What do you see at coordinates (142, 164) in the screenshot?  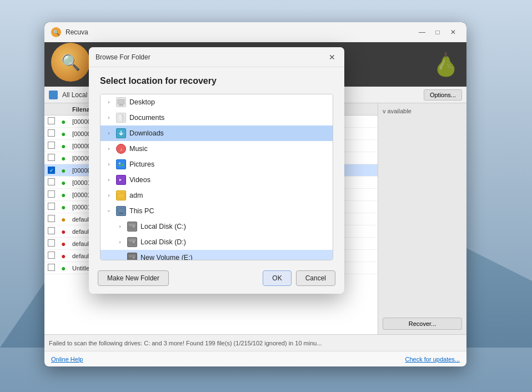 I see `tree-label-pictures: Pictures` at bounding box center [142, 164].